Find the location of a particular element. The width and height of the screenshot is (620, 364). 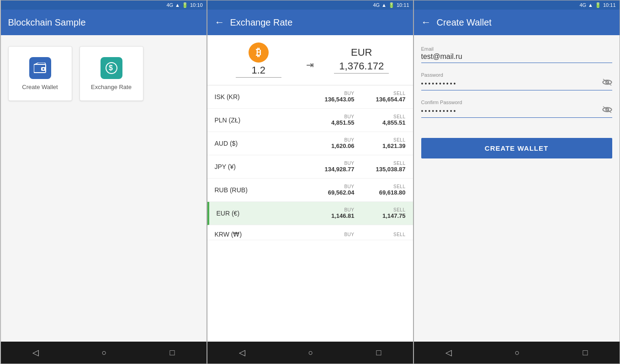

rate-row-krw: KRW (₩) BUY SELL is located at coordinates (310, 233).